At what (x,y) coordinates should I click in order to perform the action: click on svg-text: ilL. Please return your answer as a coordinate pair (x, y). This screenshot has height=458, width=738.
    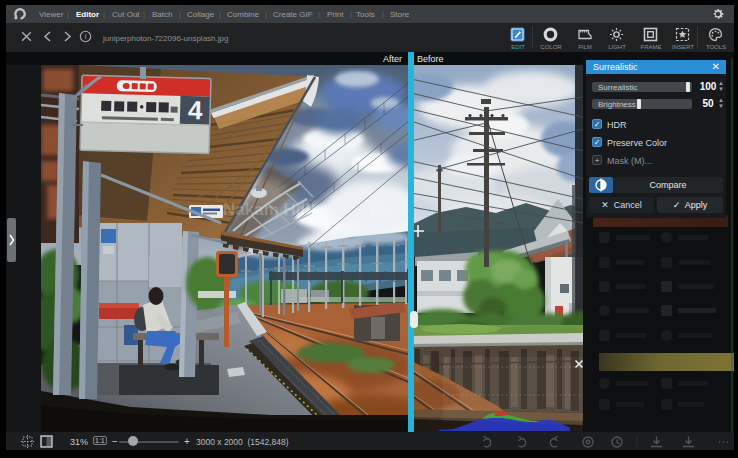
    Looking at the image, I should click on (381, 210).